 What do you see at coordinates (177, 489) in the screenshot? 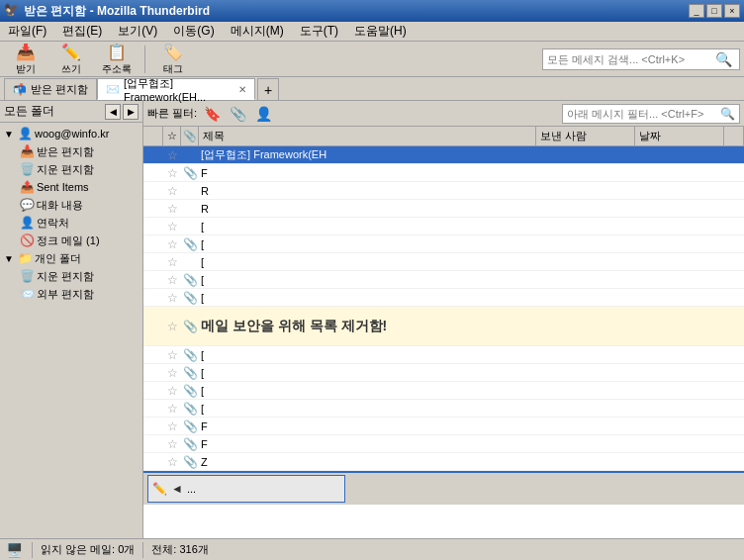
I see `compose-mini-arrow: ◄` at bounding box center [177, 489].